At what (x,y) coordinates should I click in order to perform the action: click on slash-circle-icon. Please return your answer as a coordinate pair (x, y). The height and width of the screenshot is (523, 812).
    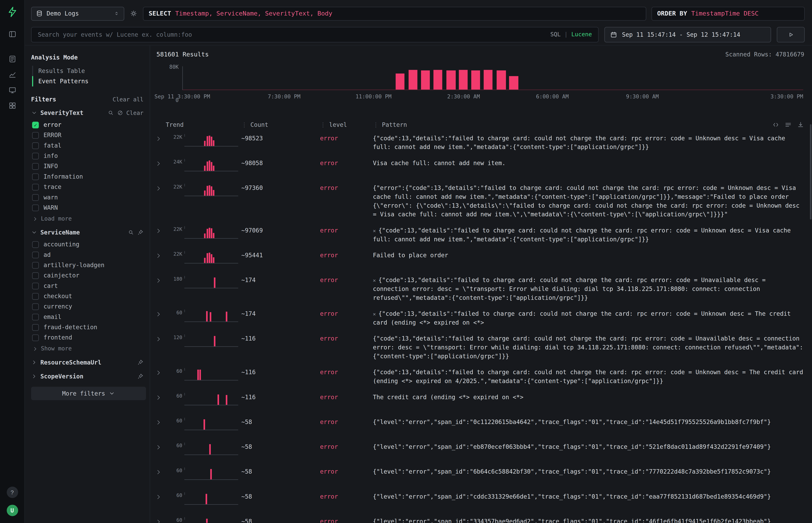
    Looking at the image, I should click on (120, 113).